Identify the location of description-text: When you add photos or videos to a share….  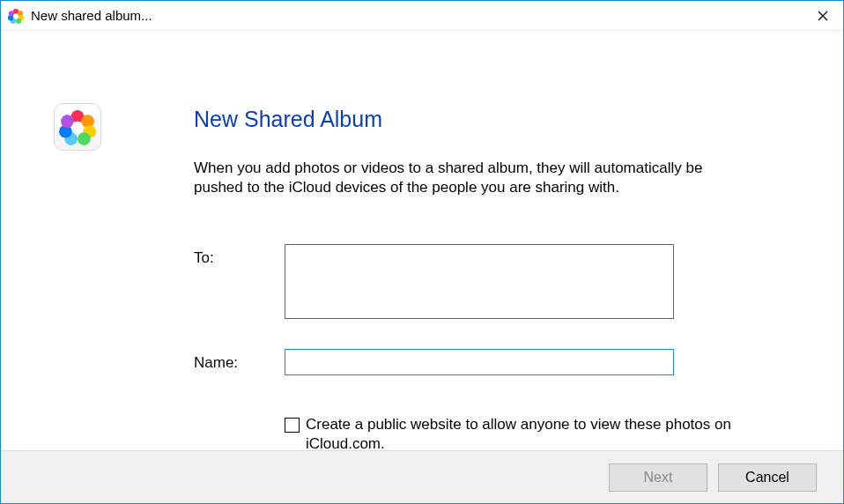
(467, 178).